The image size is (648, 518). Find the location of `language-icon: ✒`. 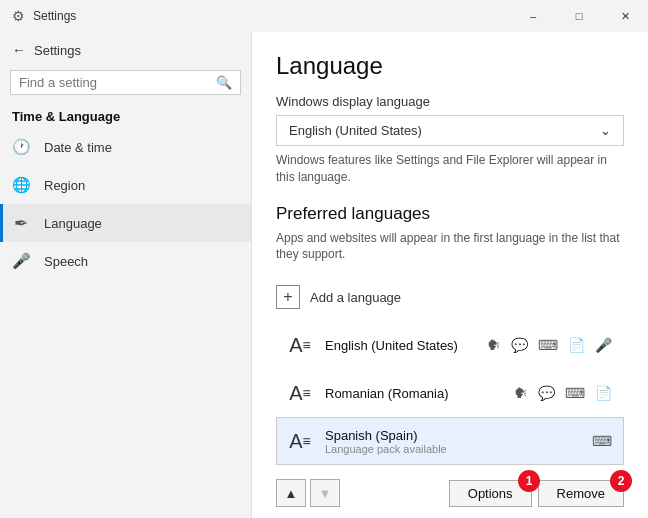

language-icon: ✒ is located at coordinates (21, 223).